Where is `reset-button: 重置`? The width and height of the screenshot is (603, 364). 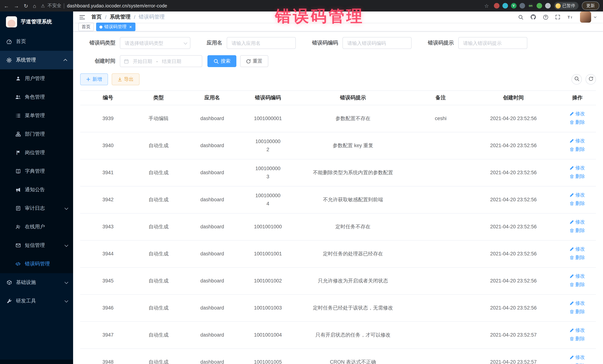
reset-button: 重置 is located at coordinates (254, 61).